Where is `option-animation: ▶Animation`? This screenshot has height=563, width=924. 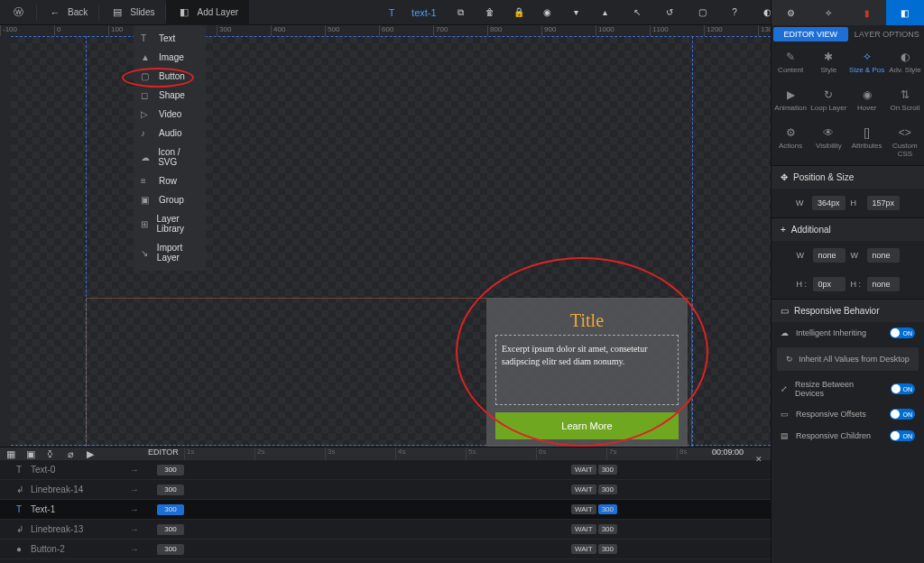
option-animation: ▶Animation is located at coordinates (790, 100).